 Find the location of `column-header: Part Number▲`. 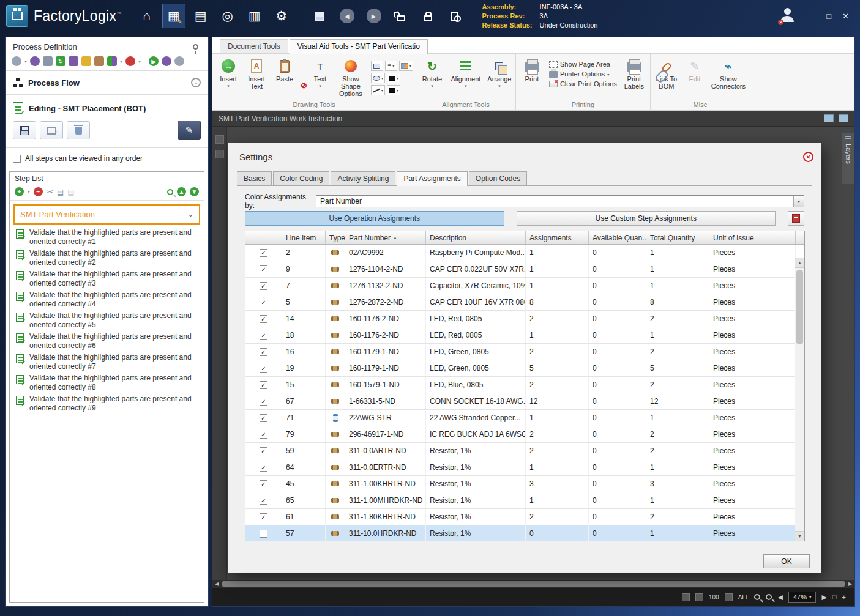

column-header: Part Number▲ is located at coordinates (386, 237).